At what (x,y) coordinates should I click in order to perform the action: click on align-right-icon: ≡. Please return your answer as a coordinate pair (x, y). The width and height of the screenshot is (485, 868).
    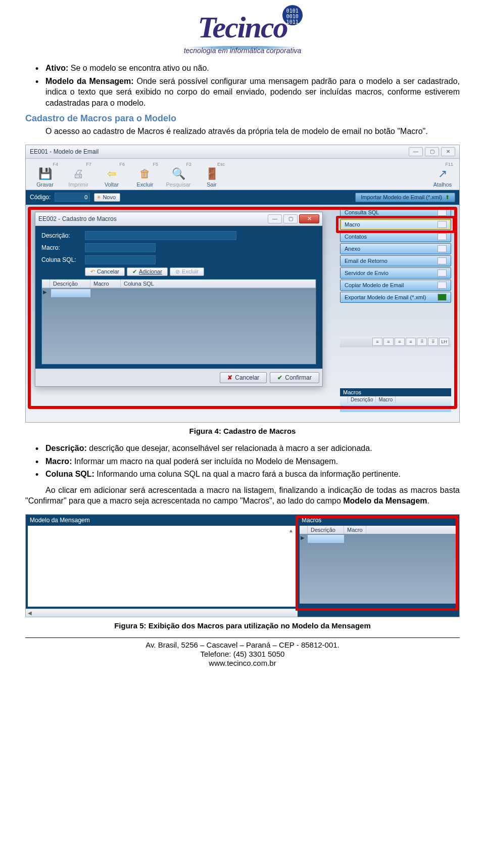
    Looking at the image, I should click on (400, 342).